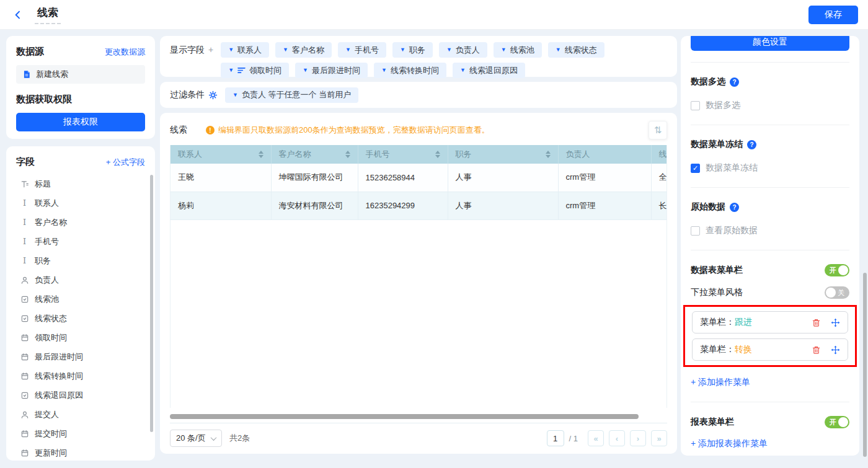 This screenshot has width=868, height=468. Describe the element at coordinates (833, 15) in the screenshot. I see `save-button: 保存` at that location.